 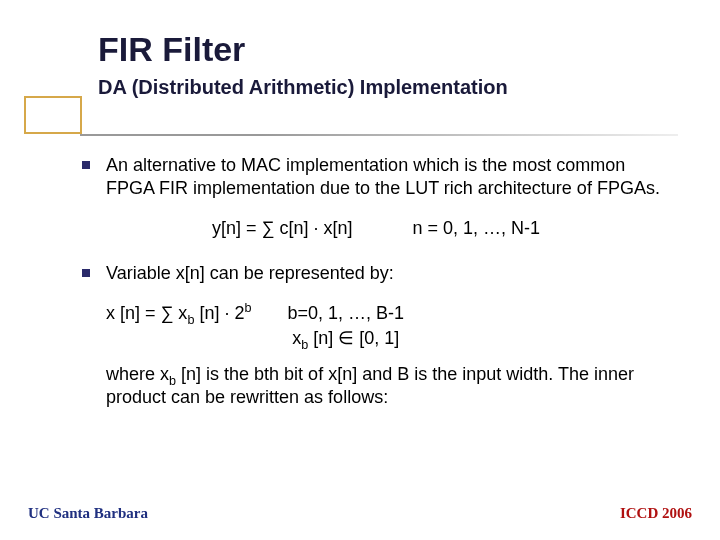 What do you see at coordinates (388, 274) in the screenshot?
I see `bullet-text: Variable x[n] can be represented by:` at bounding box center [388, 274].